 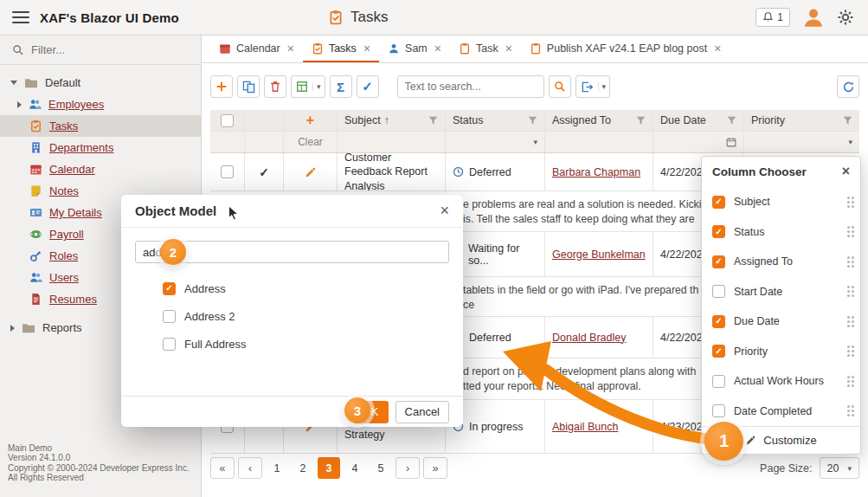 I want to click on column-header-assigned-to: Assigned To, so click(x=599, y=120).